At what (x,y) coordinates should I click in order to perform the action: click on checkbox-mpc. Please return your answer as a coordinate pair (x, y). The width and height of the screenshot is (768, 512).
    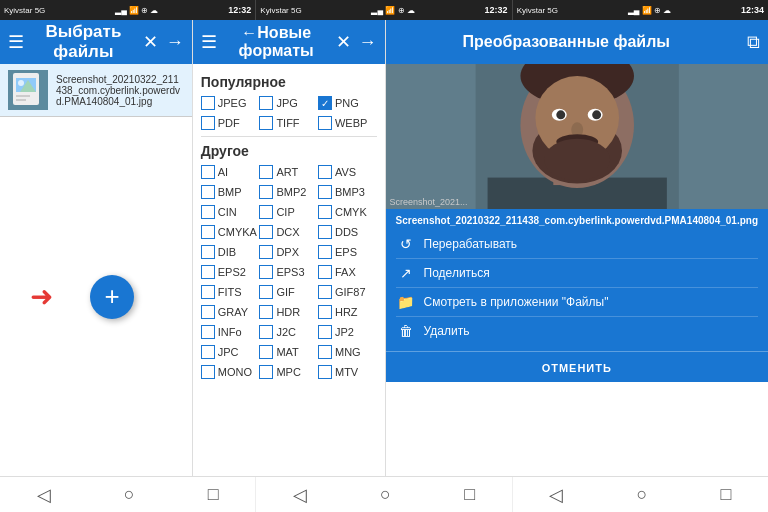
    Looking at the image, I should click on (266, 372).